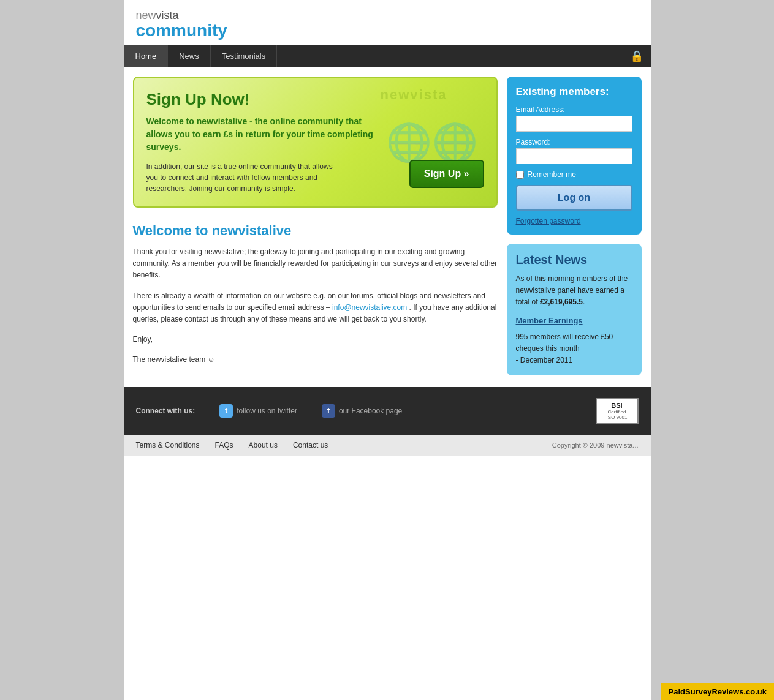 The height and width of the screenshot is (700, 774). What do you see at coordinates (267, 411) in the screenshot?
I see `twitter-text: follow us on twitter` at bounding box center [267, 411].